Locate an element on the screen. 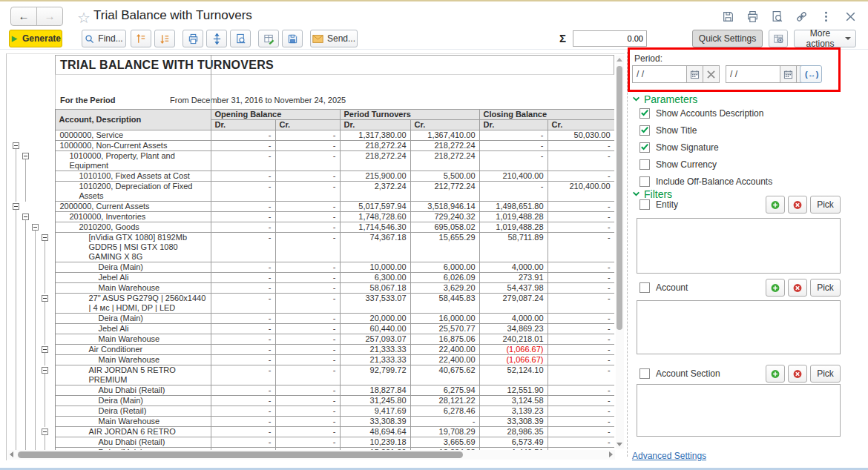 The width and height of the screenshot is (868, 470). table-row: Main Warehouse--58,067.183,629.2054,437.… is located at coordinates (310, 288).